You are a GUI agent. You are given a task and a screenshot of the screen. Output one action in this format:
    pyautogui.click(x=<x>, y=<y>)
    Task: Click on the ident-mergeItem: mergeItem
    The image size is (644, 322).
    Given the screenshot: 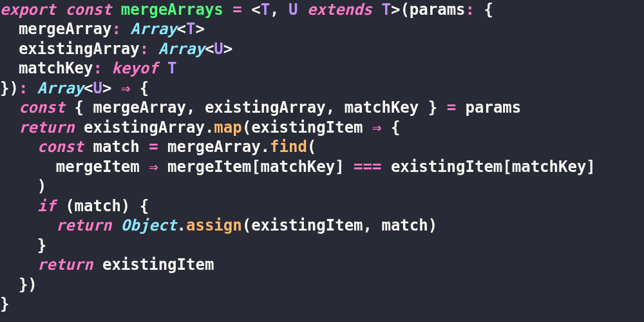 What is the action you would take?
    pyautogui.click(x=209, y=167)
    